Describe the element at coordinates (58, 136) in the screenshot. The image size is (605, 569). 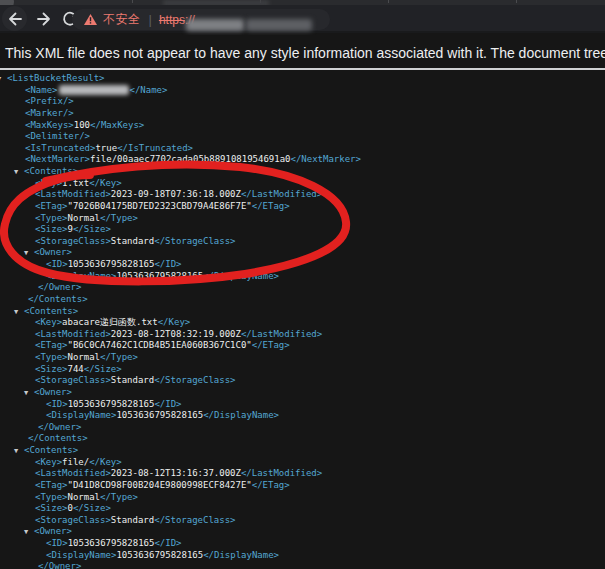
I see `xml-tag: <Delimiter/>` at that location.